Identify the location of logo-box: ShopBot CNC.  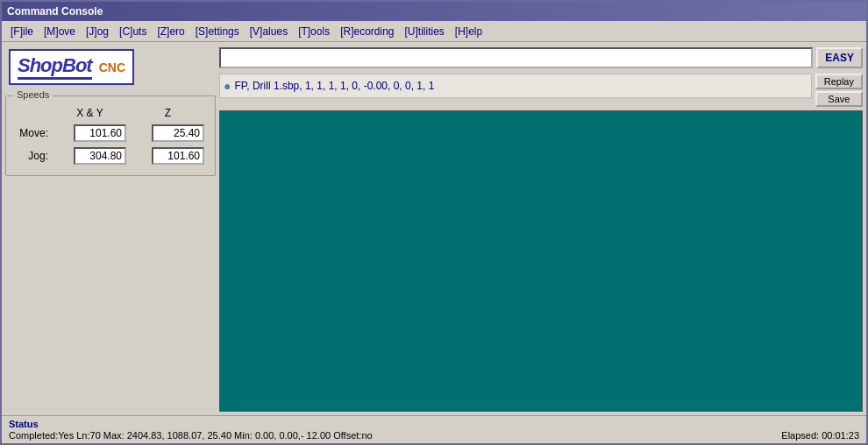
(72, 67).